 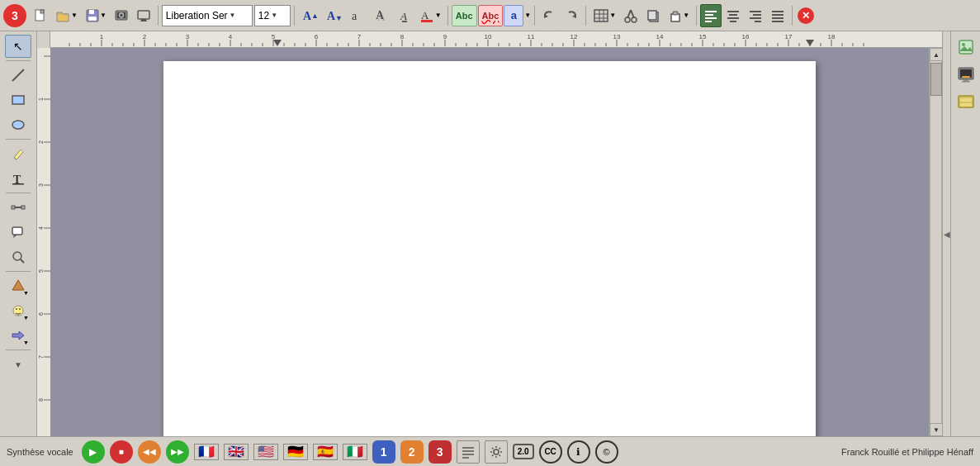 What do you see at coordinates (325, 452) in the screenshot?
I see `flag-es-button: 🇪🇸` at bounding box center [325, 452].